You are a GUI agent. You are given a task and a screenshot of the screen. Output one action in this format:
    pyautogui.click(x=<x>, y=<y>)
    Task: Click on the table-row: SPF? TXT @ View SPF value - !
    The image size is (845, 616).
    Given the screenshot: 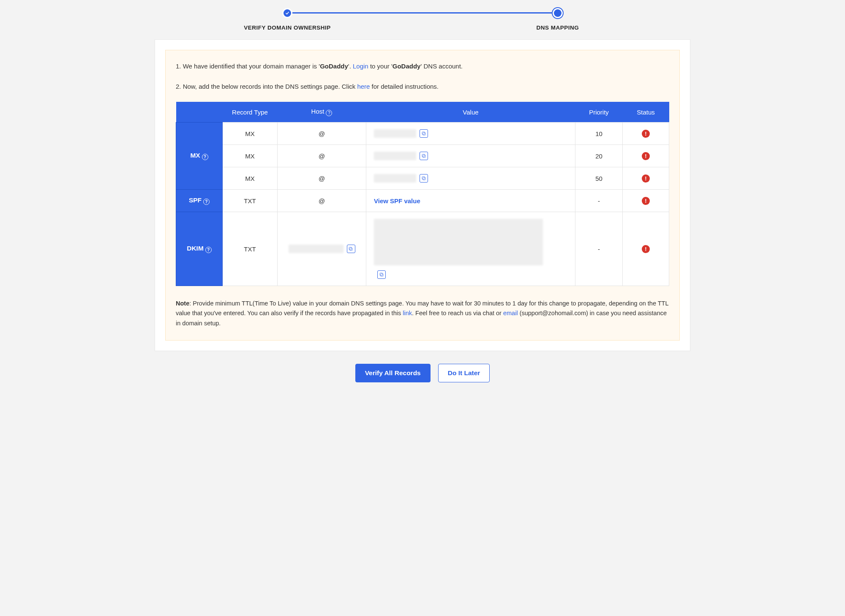 What is the action you would take?
    pyautogui.click(x=422, y=201)
    